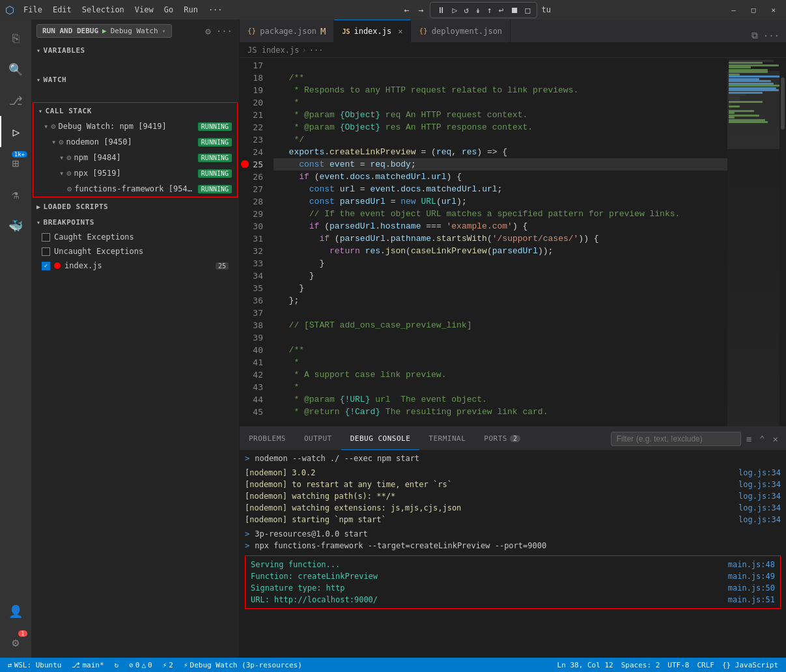 The width and height of the screenshot is (786, 672). Describe the element at coordinates (751, 576) in the screenshot. I see `main-js-ref-49: main.js:49` at that location.